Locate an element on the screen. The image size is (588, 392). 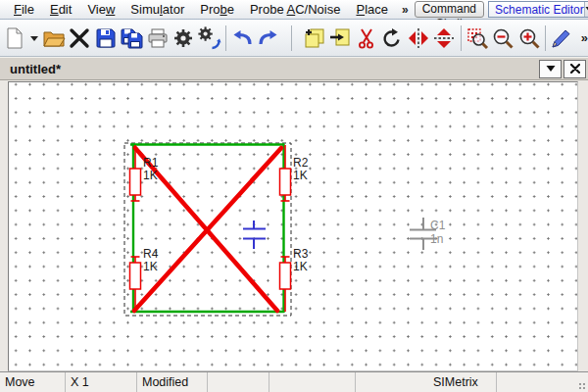
dropdown-triangle-icon is located at coordinates (551, 69).